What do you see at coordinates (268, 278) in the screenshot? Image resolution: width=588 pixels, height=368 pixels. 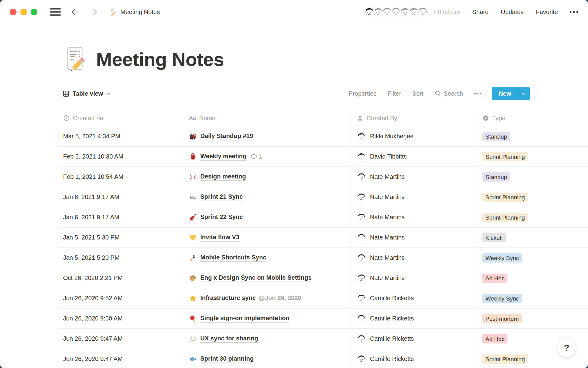 I see `name-cell: Eng x Design Sync on Mobile Settings` at bounding box center [268, 278].